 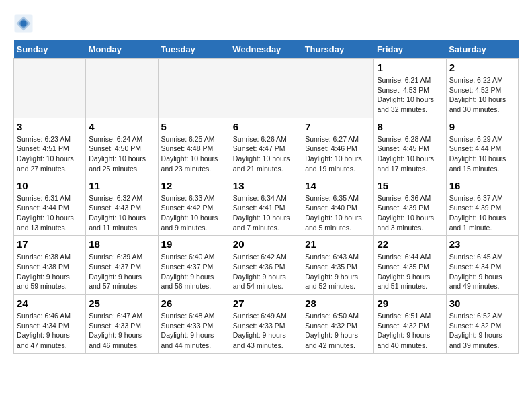 What do you see at coordinates (266, 126) in the screenshot?
I see `day-number: 6` at bounding box center [266, 126].